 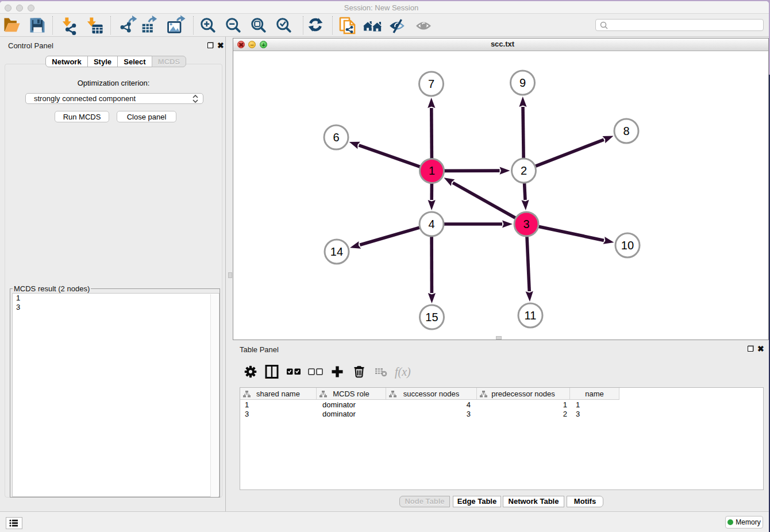 I want to click on svg-text: 6, so click(x=336, y=137).